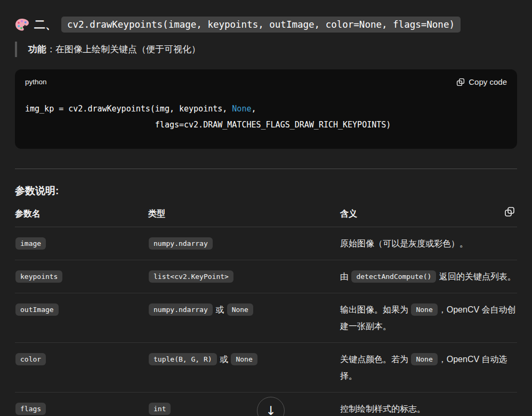 This screenshot has width=532, height=416. Describe the element at coordinates (82, 409) in the screenshot. I see `param-name-cell: flags` at that location.